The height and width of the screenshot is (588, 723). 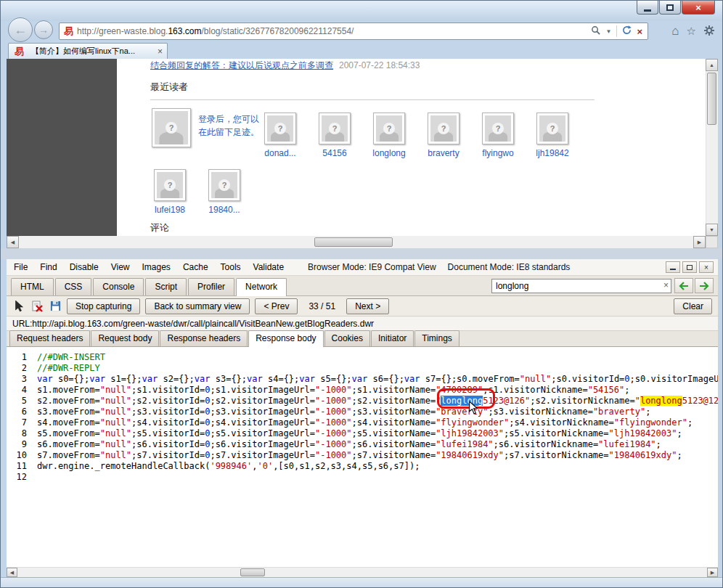 What do you see at coordinates (362, 401) in the screenshot?
I see `code-line: 5s2.moveFrom="null";s2.visitorId=0;s2.vi…` at bounding box center [362, 401].